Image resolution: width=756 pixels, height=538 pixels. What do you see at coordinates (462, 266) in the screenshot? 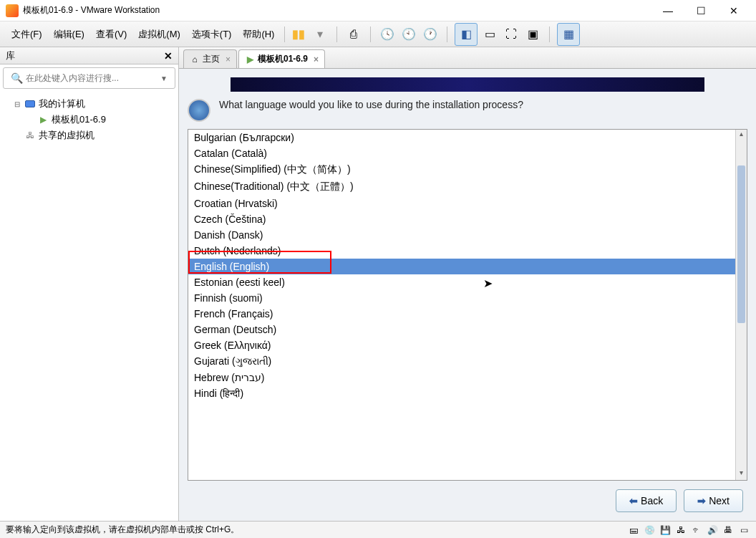
I see `language-option: English (English)` at bounding box center [462, 266].